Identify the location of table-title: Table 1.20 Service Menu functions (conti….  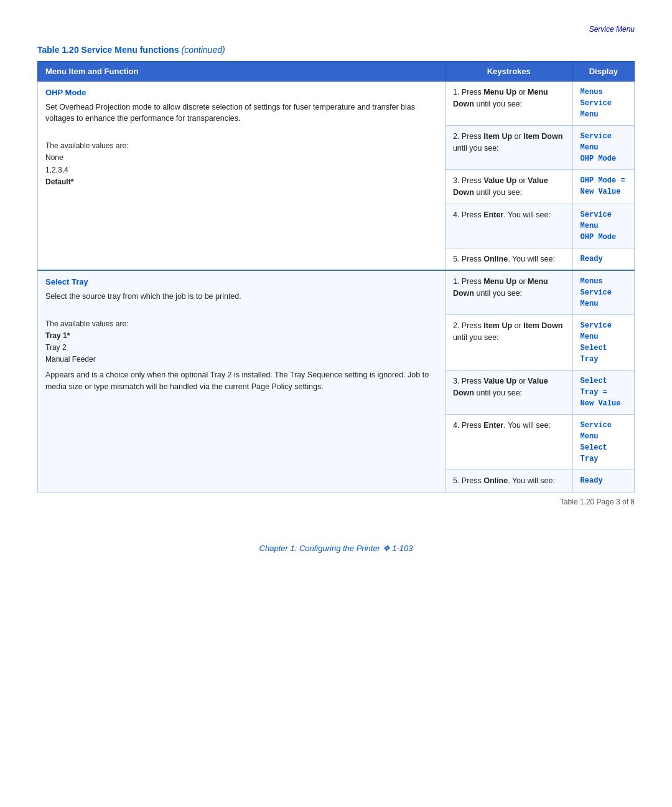
(336, 50).